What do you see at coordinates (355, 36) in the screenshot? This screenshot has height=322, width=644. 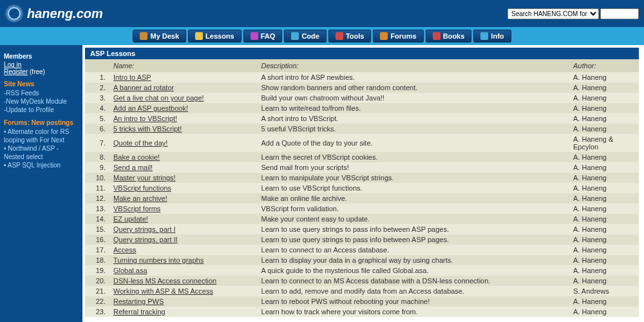 I see `nav-label: Tools` at bounding box center [355, 36].